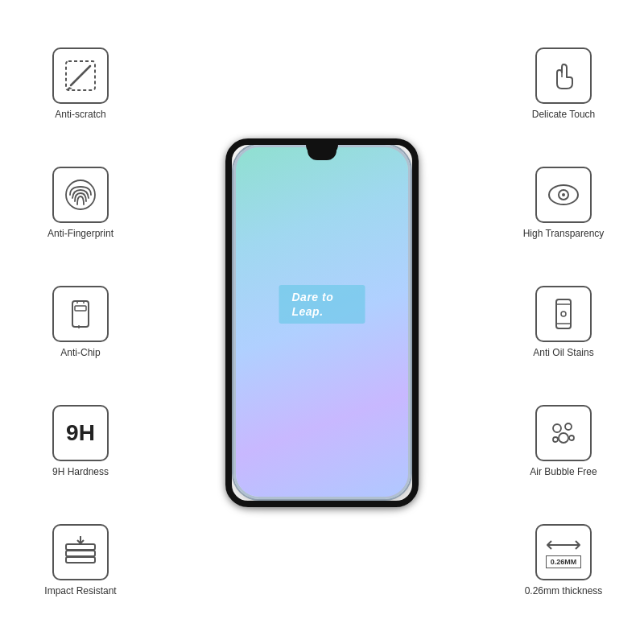  I want to click on scratch-icon, so click(80, 76).